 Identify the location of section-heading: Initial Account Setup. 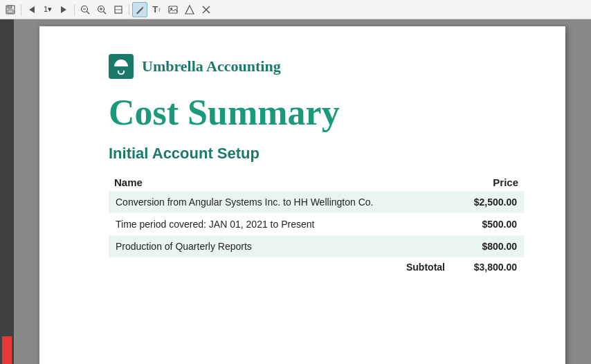
(316, 154).